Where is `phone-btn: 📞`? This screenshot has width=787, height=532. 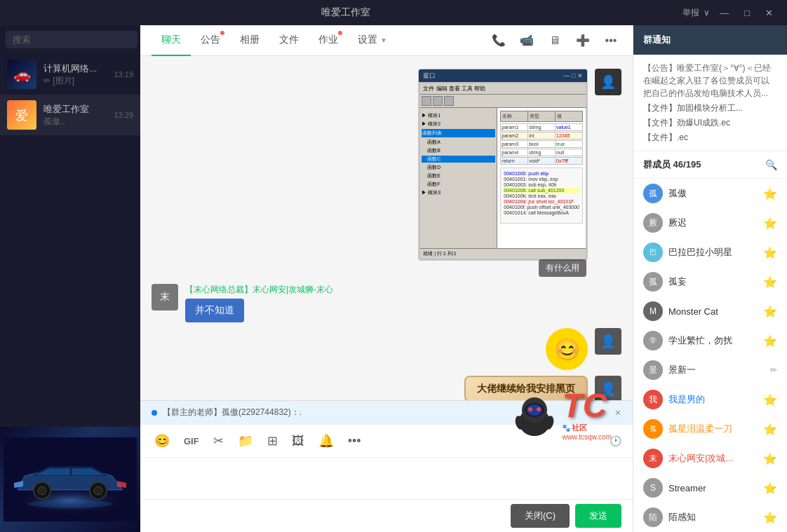
phone-btn: 📞 is located at coordinates (499, 41).